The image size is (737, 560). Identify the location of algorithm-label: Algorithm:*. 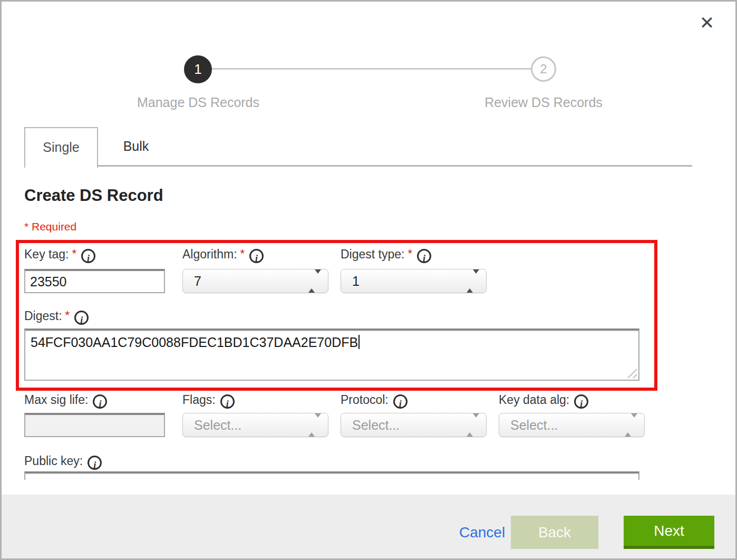
(223, 255).